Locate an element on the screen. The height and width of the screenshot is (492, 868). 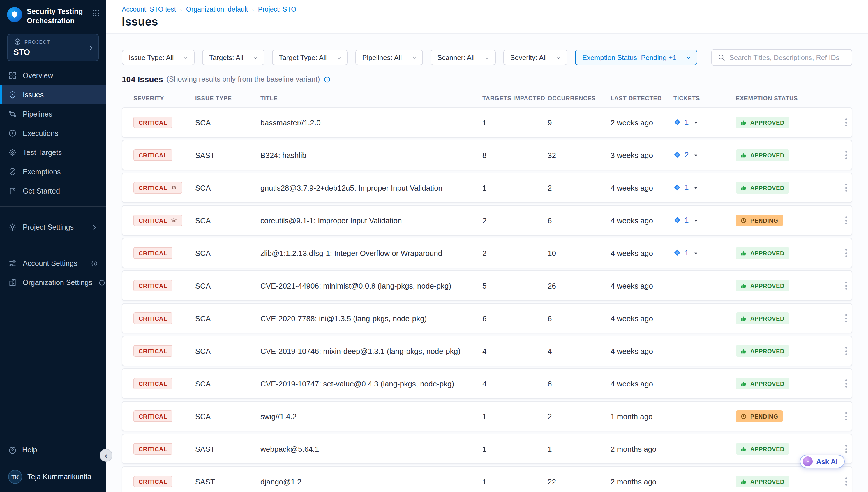
table-row: CRITICAL SCA CVE-2019-10747: set-value@0… is located at coordinates (487, 384).